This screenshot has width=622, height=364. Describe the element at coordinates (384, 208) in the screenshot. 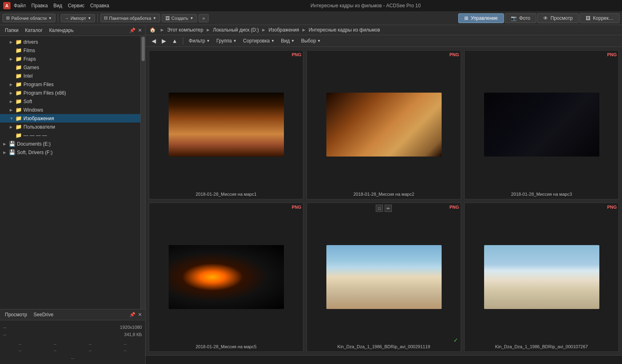

I see `edit-icons: □ ✏` at that location.